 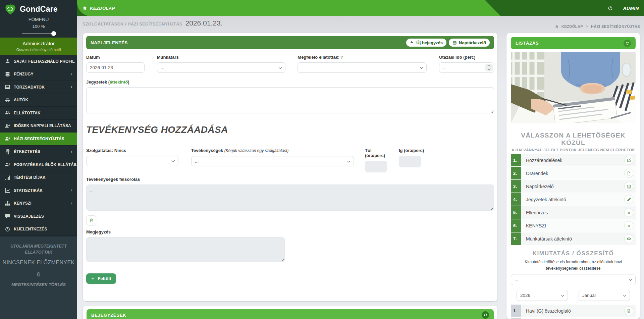 I want to click on recent-patients-panel: UTOLJÁRA MEGTEKINTETT ELLÁTOTTAK NINCSEN…, so click(x=39, y=278).